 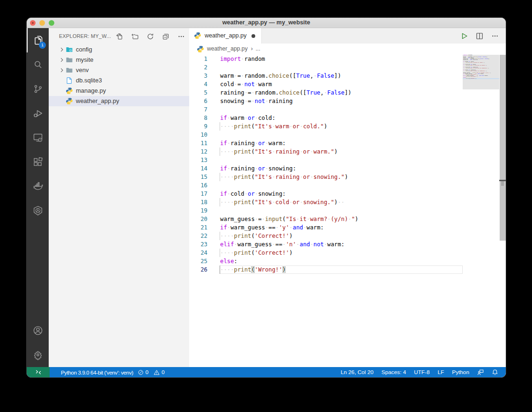 What do you see at coordinates (119, 70) in the screenshot?
I see `file-tree-item-venv: venv` at bounding box center [119, 70].